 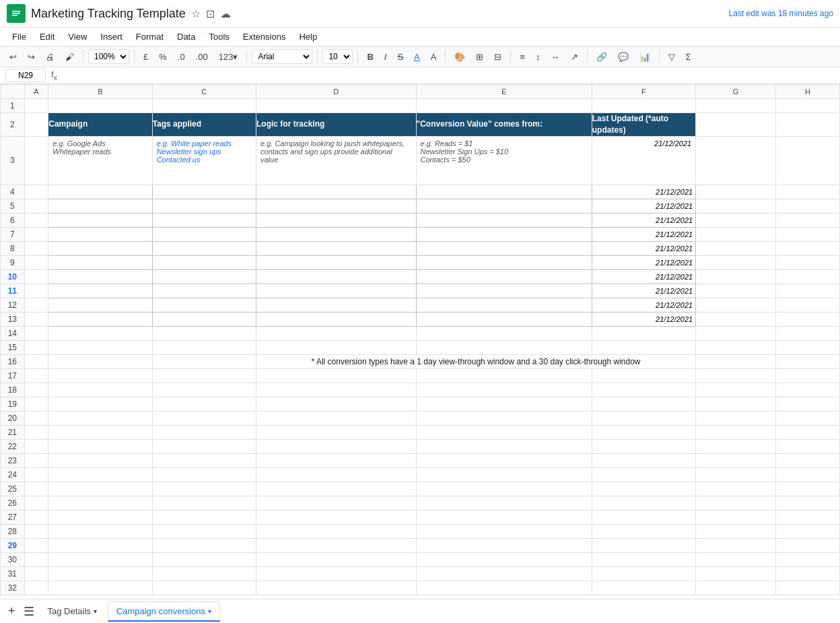 I want to click on cell-f4-date: 21/12/2021, so click(x=643, y=191).